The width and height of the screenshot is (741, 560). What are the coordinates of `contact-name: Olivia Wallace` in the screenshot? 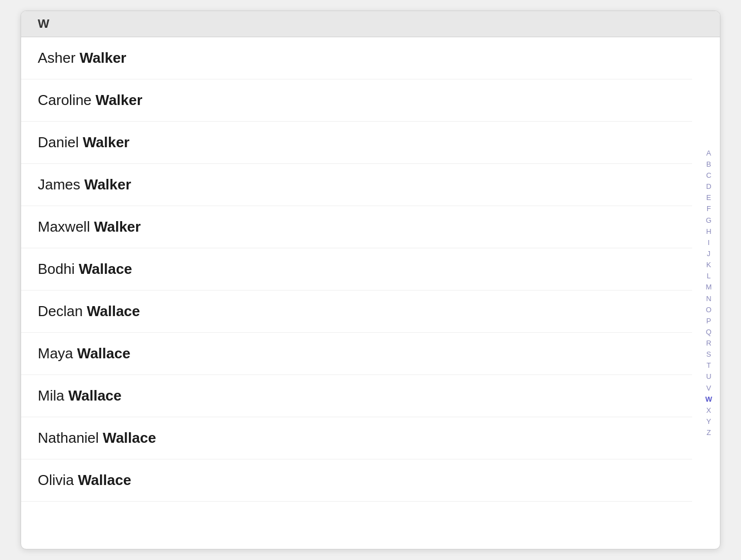 It's located at (84, 480).